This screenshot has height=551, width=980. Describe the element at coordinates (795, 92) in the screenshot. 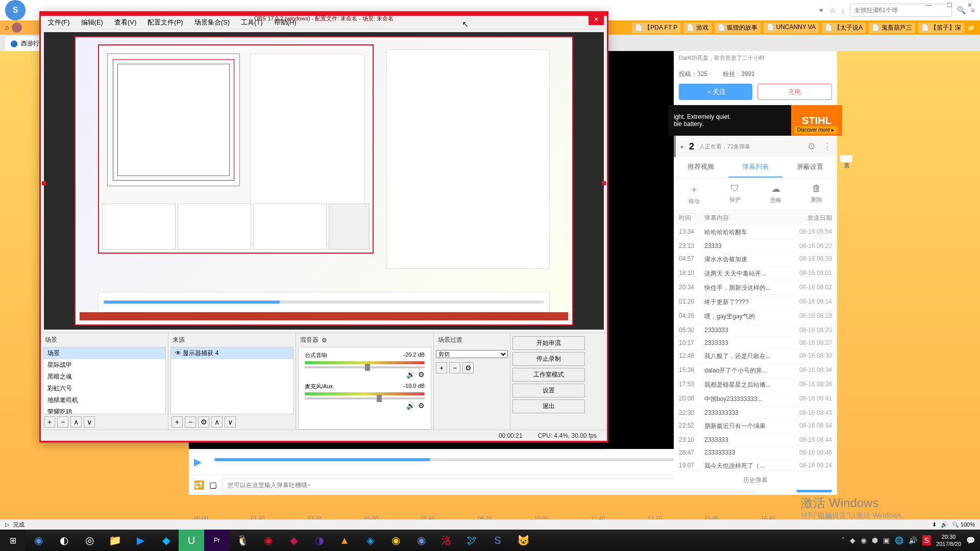

I see `charge-button: 充电` at that location.